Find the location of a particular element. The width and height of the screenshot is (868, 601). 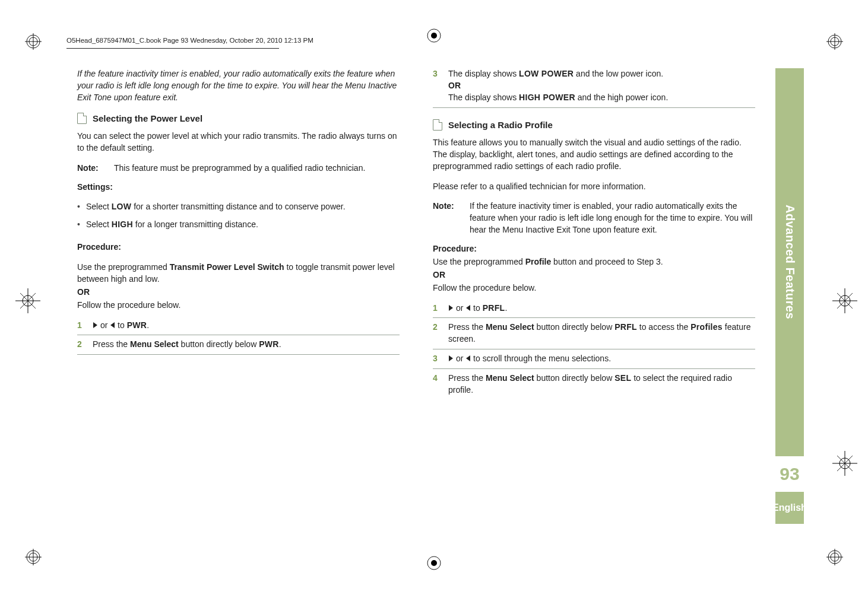

procedure-intro: Use the preprogrammed Profile button and… is located at coordinates (594, 262).